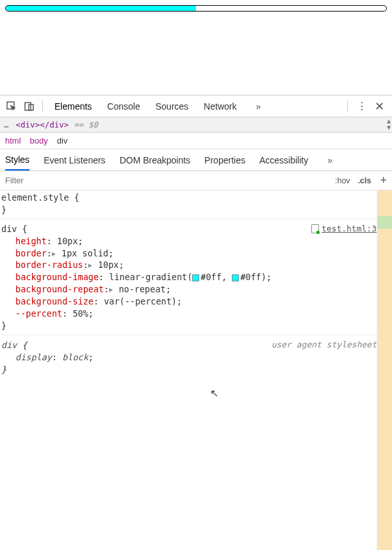  What do you see at coordinates (365, 181) in the screenshot?
I see `cls-toggle: .cls` at bounding box center [365, 181].